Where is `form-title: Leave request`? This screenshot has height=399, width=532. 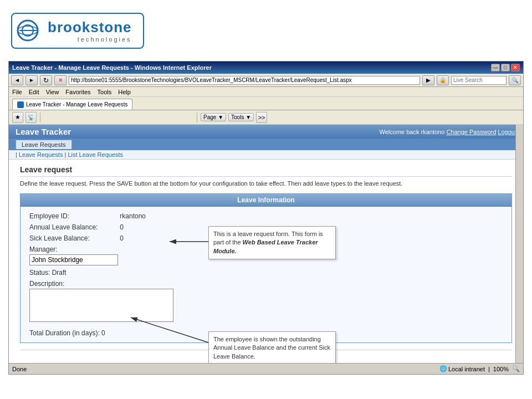 form-title: Leave request is located at coordinates (266, 171).